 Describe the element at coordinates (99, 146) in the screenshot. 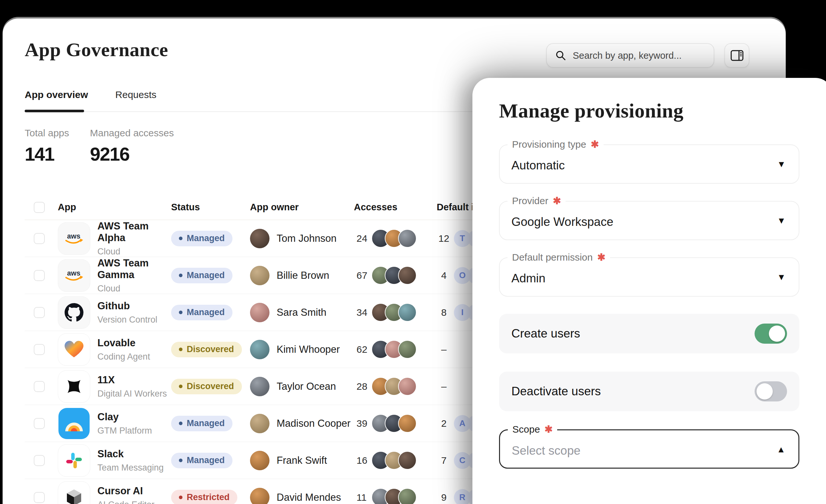

I see `stats-row: Total apps 141 Managed accesses 9216` at that location.